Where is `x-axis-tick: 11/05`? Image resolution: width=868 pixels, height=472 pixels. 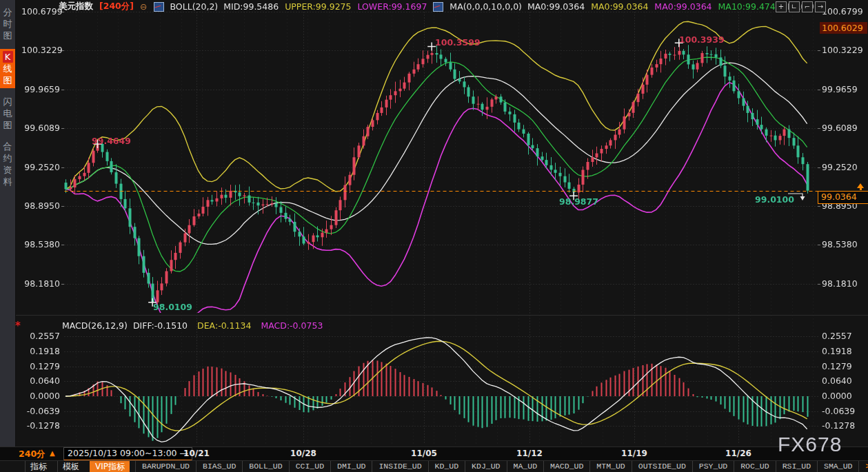 x-axis-tick: 11/05 is located at coordinates (424, 453).